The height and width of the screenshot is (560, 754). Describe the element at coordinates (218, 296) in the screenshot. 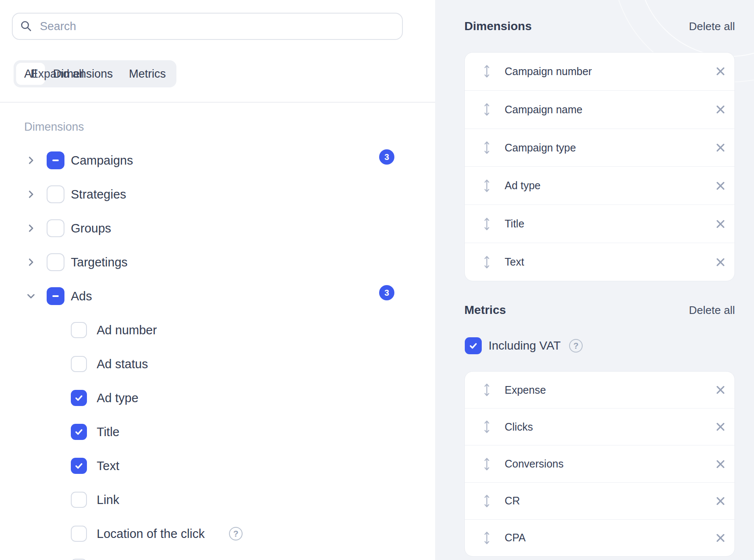

I see `tree-row-ads: Ads 3` at that location.